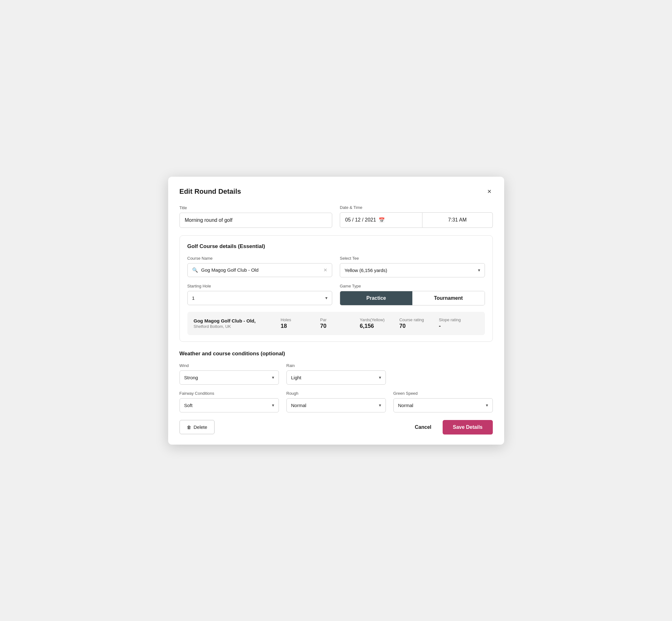  Describe the element at coordinates (416, 207) in the screenshot. I see `datetime-label: Date & Time` at that location.